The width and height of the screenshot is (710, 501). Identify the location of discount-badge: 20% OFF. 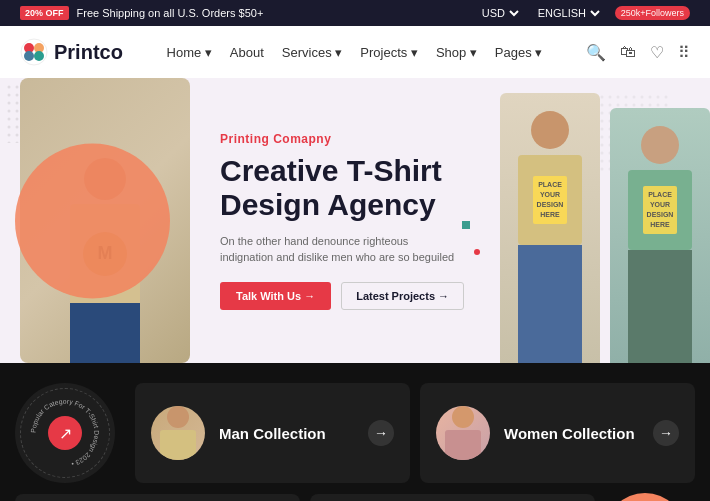
(44, 13).